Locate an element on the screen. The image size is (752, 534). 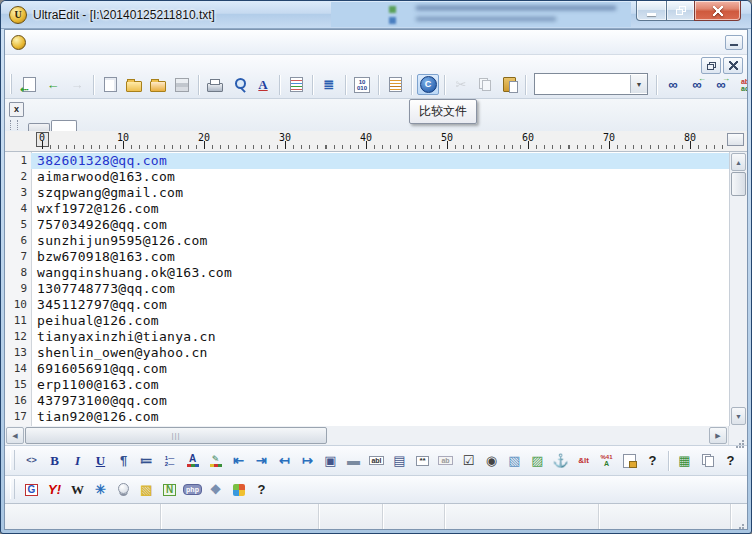
char-code-icon is located at coordinates (606, 461).